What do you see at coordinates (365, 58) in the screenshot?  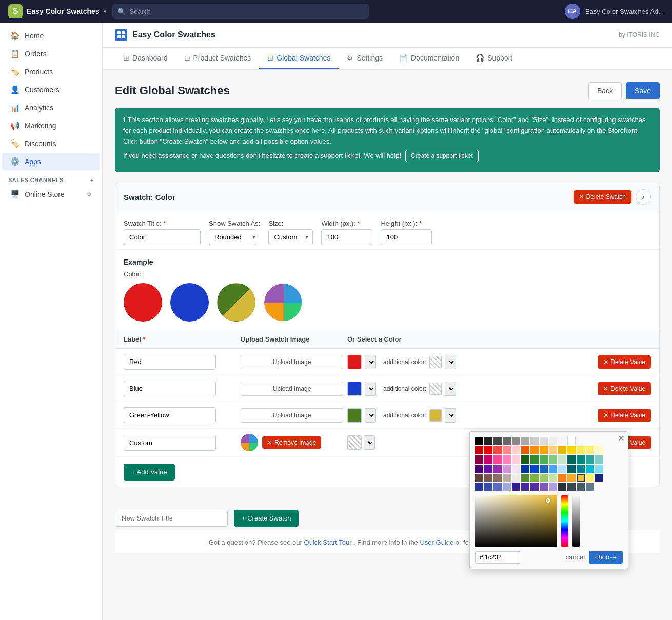 I see `tab-settings: ⚙ Settings` at bounding box center [365, 58].